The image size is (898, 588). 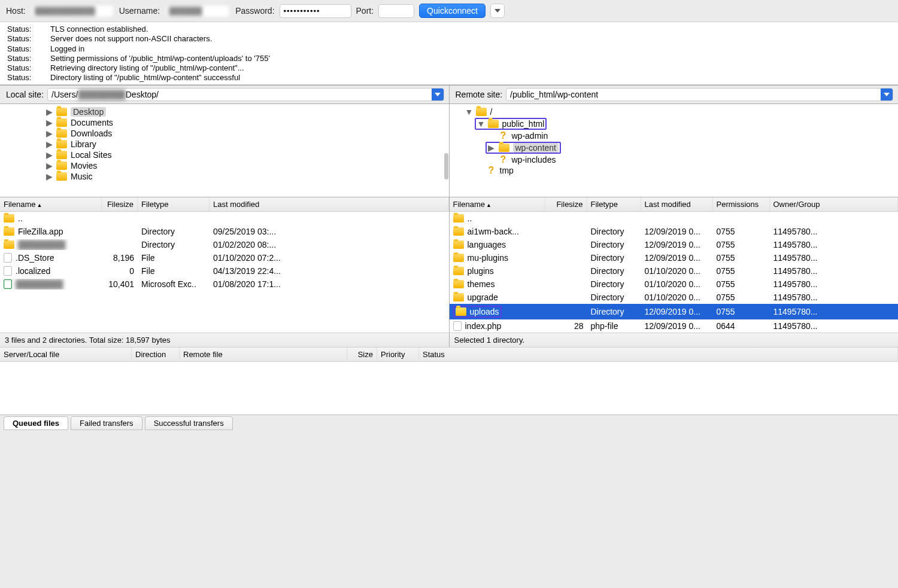 I want to click on local-tree: ▶Desktop▶Documents▶Downloads▶Library▶Loc…, so click(x=224, y=151).